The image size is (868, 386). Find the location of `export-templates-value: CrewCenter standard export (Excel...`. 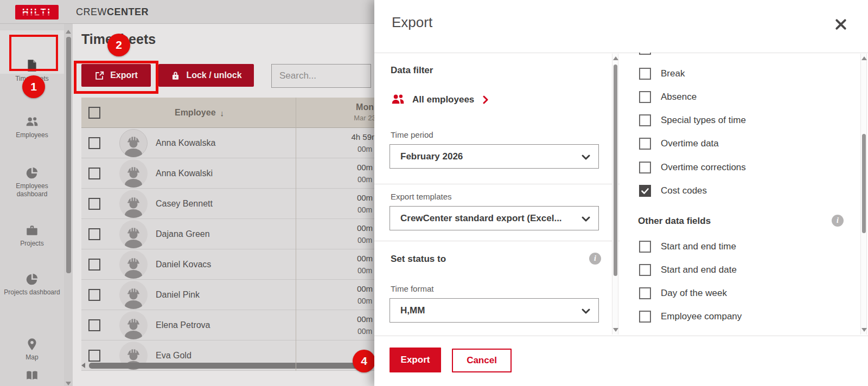

export-templates-value: CrewCenter standard export (Excel... is located at coordinates (482, 218).